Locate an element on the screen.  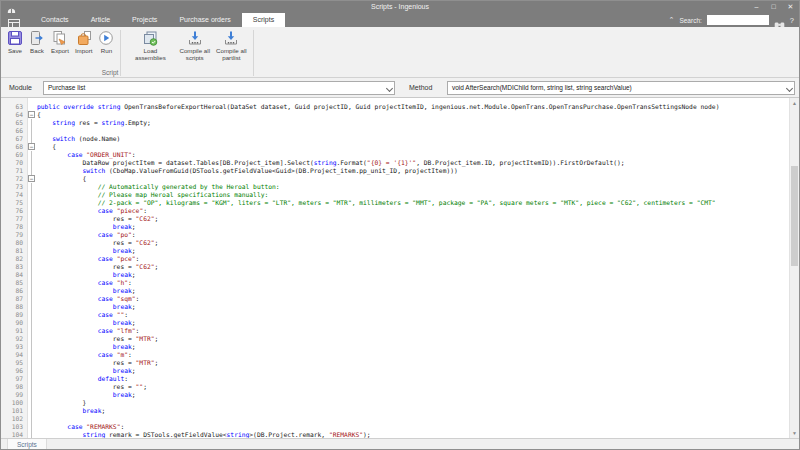
line-number: 75 is located at coordinates (14, 203).